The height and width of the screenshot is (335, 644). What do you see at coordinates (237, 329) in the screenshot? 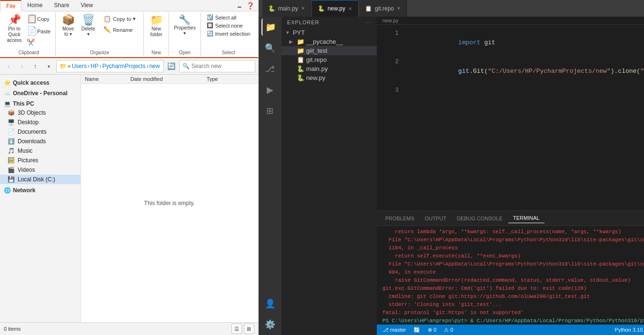
I see `details-view-button: ☰` at bounding box center [237, 329].